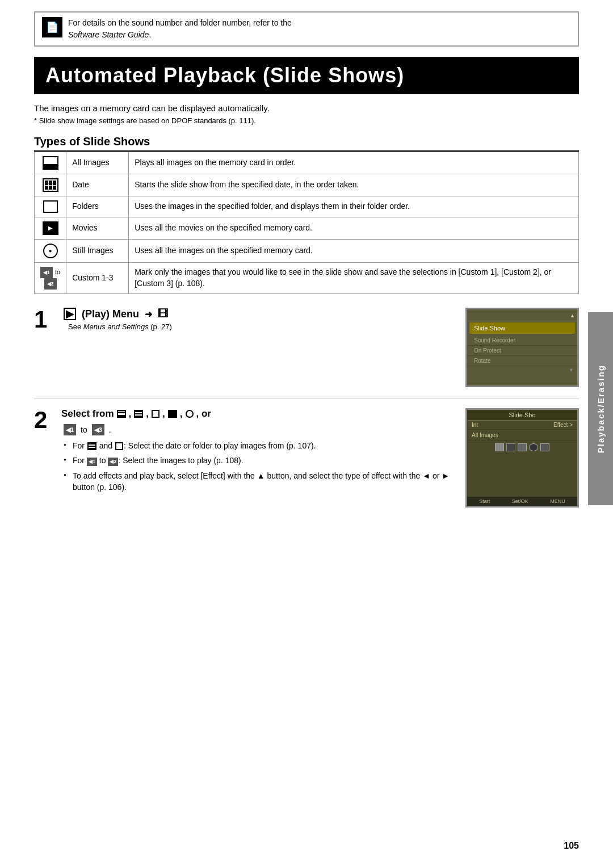  I want to click on step1-icon: 🎞, so click(163, 315).